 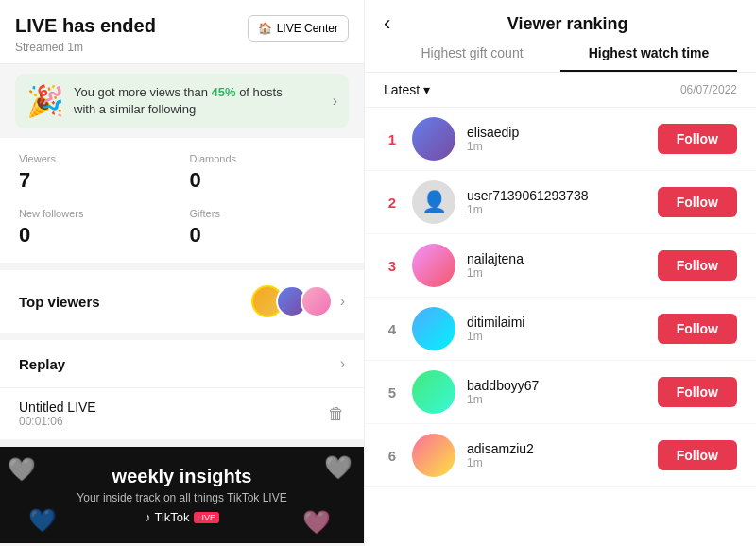 What do you see at coordinates (402, 90) in the screenshot?
I see `filter-label: Latest` at bounding box center [402, 90].